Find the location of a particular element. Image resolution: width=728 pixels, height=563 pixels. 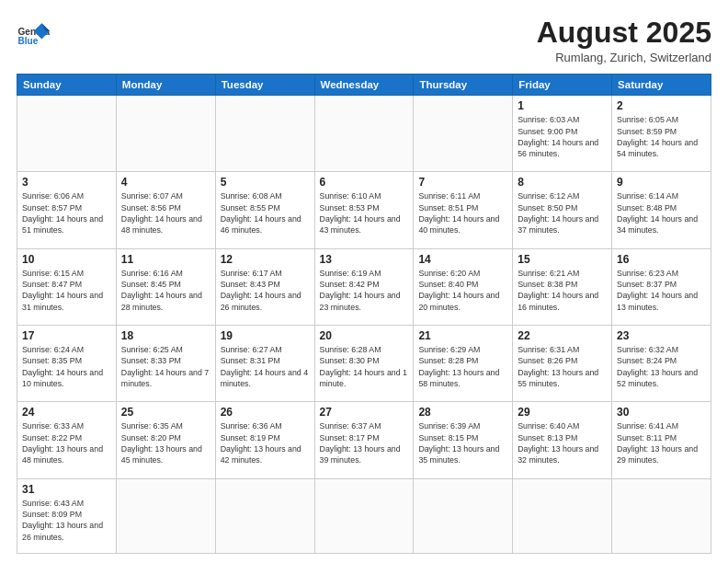

week-row-6: 31 Sunrise: 6:43 AMSunset: 8:09 PMDaylig… is located at coordinates (364, 515).